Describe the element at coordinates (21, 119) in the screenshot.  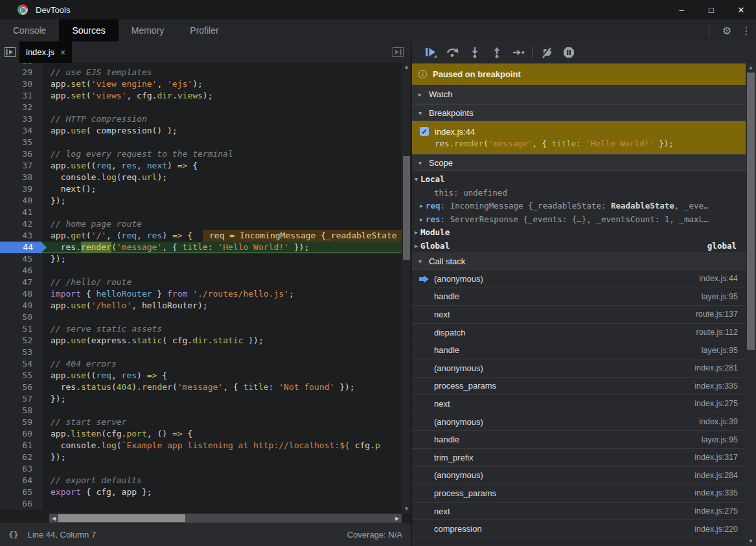
I see `line-number-33: 33` at that location.